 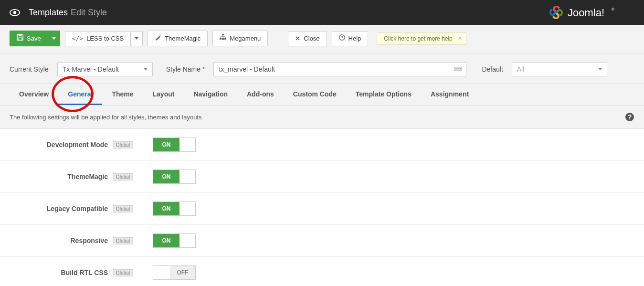 What do you see at coordinates (72, 209) in the screenshot?
I see `setting-labelcell: Legacy CompatibleGlobal` at bounding box center [72, 209].